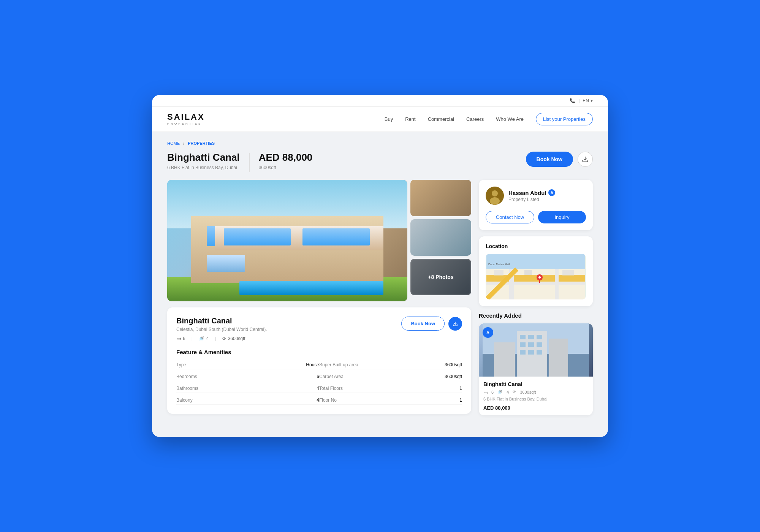 The height and width of the screenshot is (532, 760). I want to click on nav-buy: Buy, so click(389, 119).